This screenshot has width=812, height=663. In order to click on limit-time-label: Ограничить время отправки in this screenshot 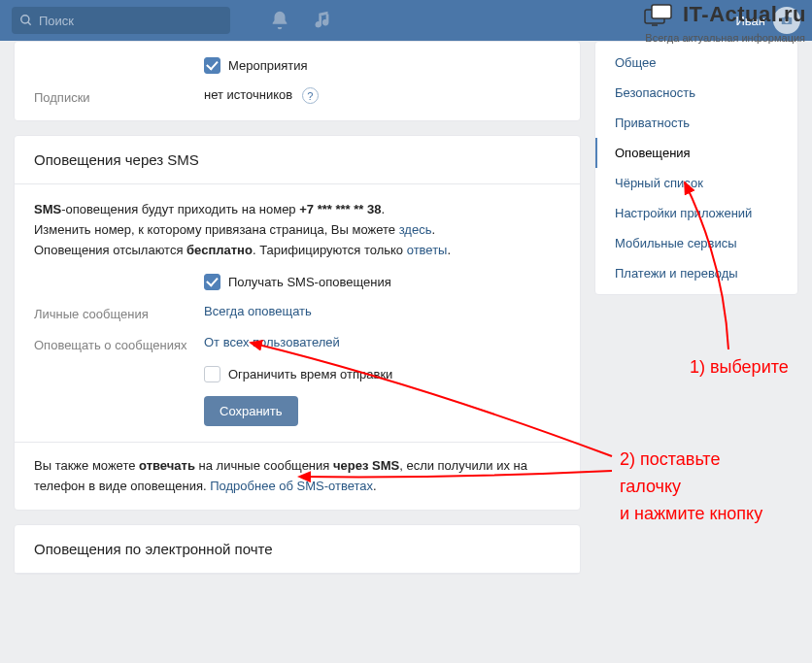, I will do `click(311, 375)`.